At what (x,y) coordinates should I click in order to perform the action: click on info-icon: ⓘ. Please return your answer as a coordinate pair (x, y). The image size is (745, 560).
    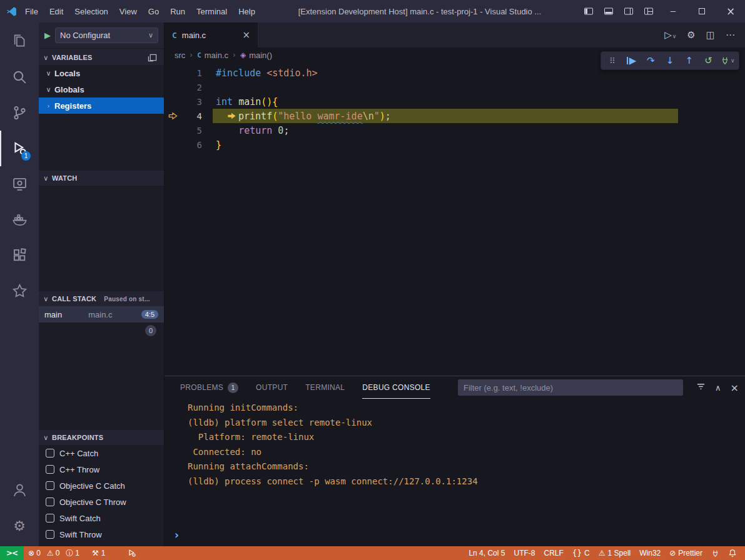
    Looking at the image, I should click on (69, 554).